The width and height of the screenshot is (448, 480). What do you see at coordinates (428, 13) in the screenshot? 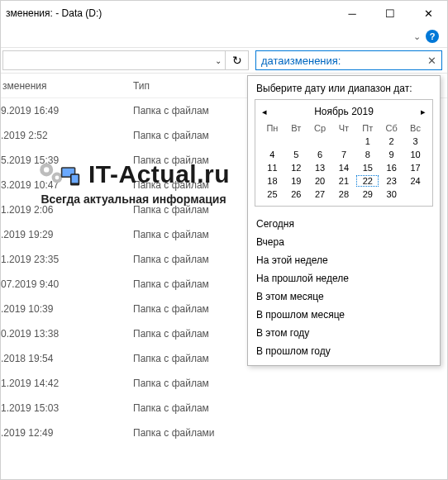
I see `close-button: ✕` at bounding box center [428, 13].